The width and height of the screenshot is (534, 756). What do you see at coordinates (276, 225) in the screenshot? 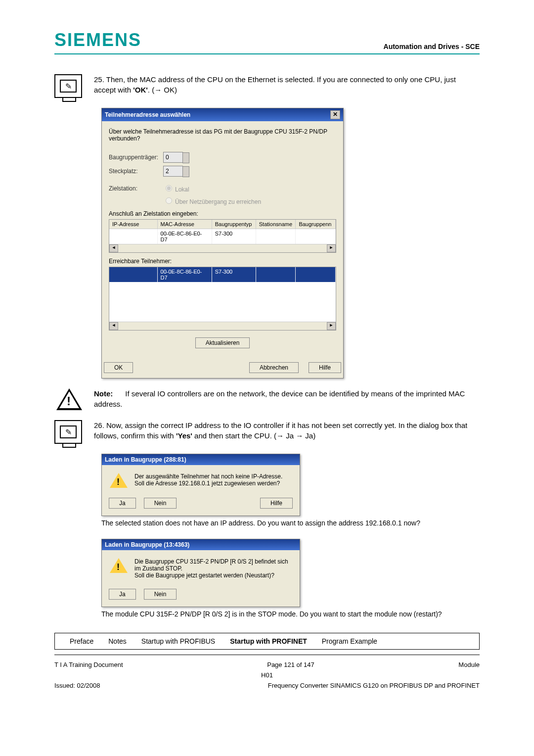
I see `col-station: Stationsname` at bounding box center [276, 225].